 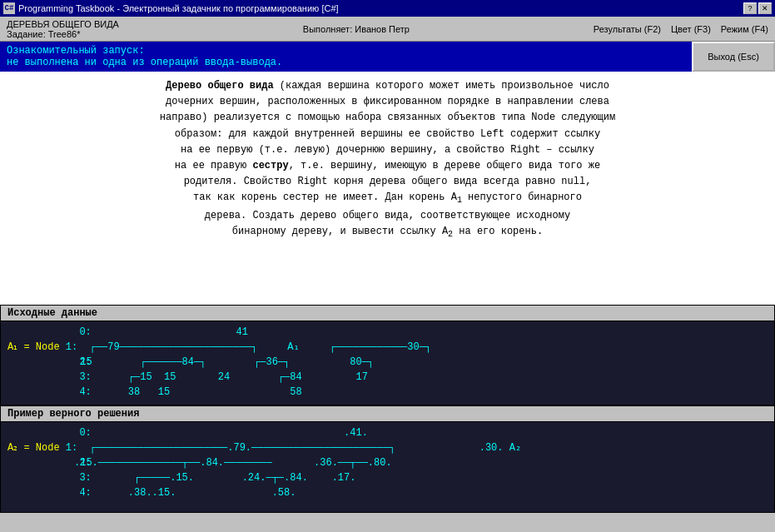 What do you see at coordinates (388, 478) in the screenshot?
I see `output-row-3: 3: ┌─────.15. .24.─┬─.84. .17.` at bounding box center [388, 478].